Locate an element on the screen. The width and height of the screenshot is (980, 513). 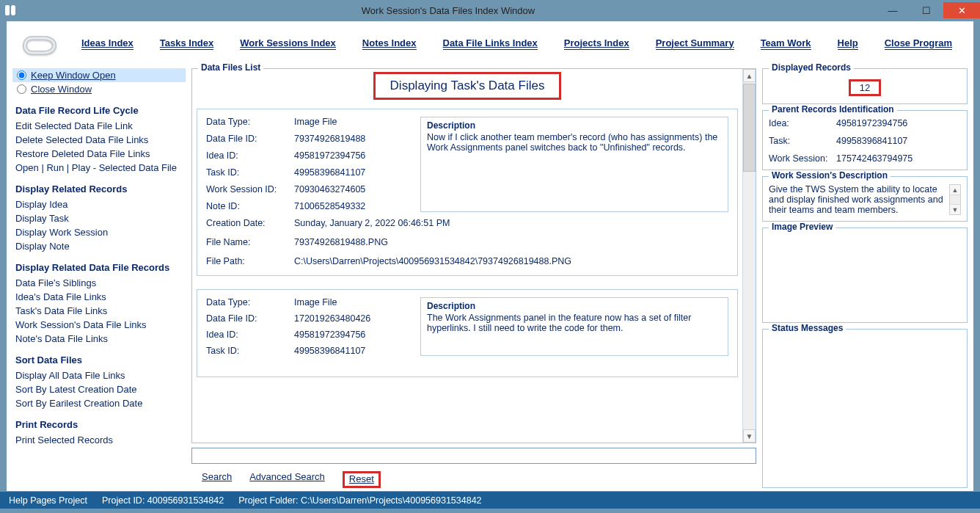
ws-description-text: Give the TWS System the ability to locat… is located at coordinates (859, 200).